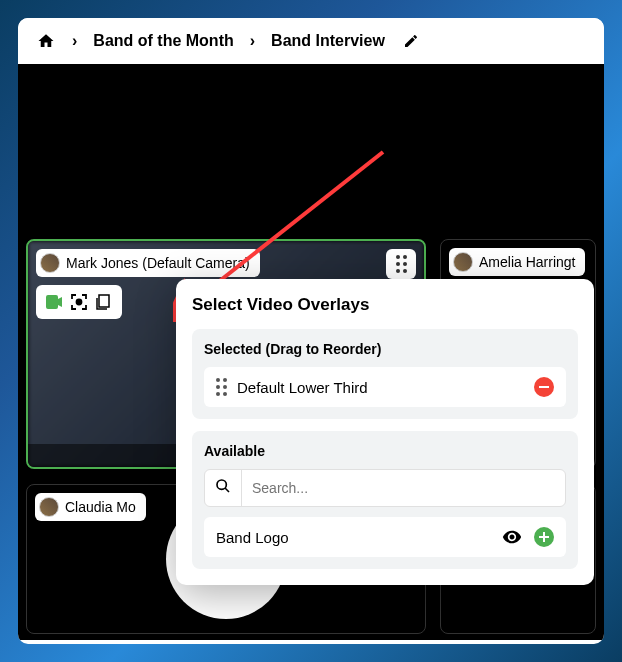 The width and height of the screenshot is (622, 662). Describe the element at coordinates (512, 537) in the screenshot. I see `preview-icon` at that location.